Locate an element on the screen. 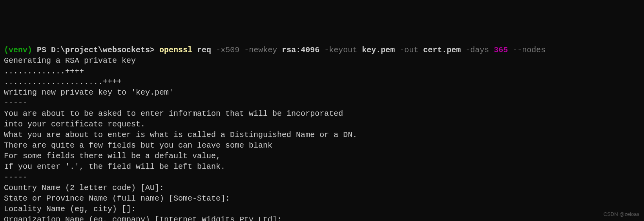 The height and width of the screenshot is (221, 644). venv-indicator: (venv) is located at coordinates (18, 50).